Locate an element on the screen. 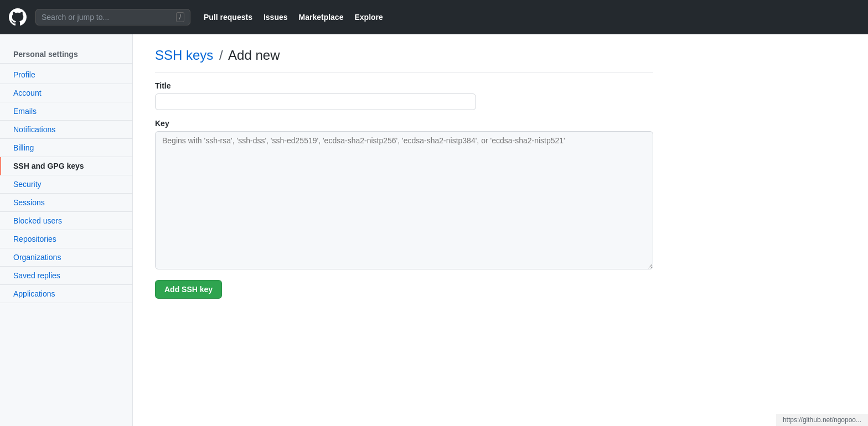  sidebar: Personal settings Profile Account Emails… is located at coordinates (66, 230).